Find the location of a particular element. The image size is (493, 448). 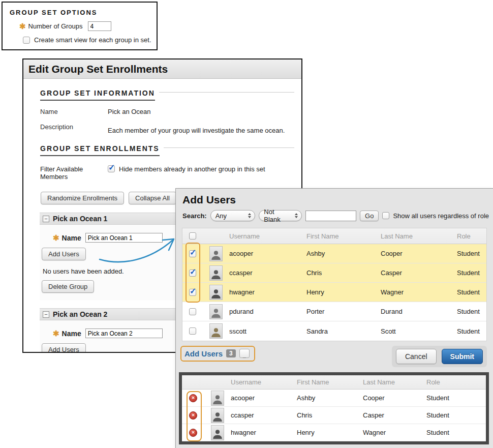

search-text-input is located at coordinates (331, 216).